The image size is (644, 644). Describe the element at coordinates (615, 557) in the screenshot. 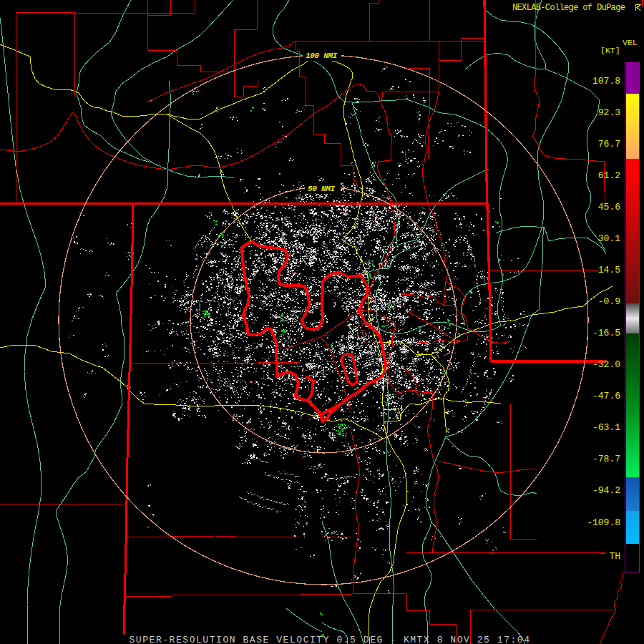

I see `svg-text: TH` at that location.